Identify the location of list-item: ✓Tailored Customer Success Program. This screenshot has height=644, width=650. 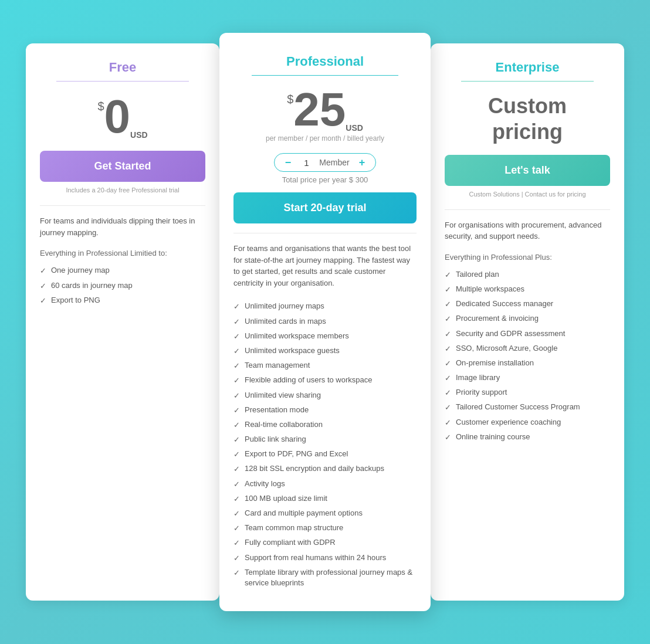
(527, 407).